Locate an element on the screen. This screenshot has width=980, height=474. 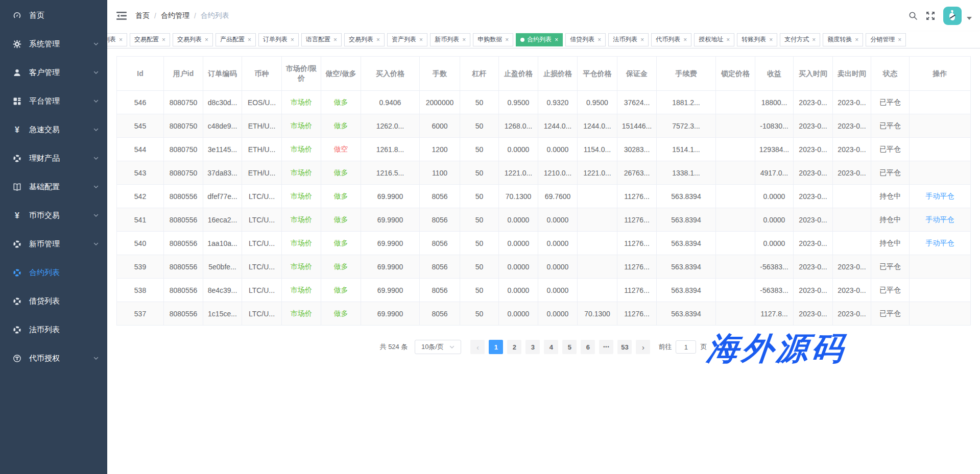
prev-page-button: ‹ is located at coordinates (477, 347).